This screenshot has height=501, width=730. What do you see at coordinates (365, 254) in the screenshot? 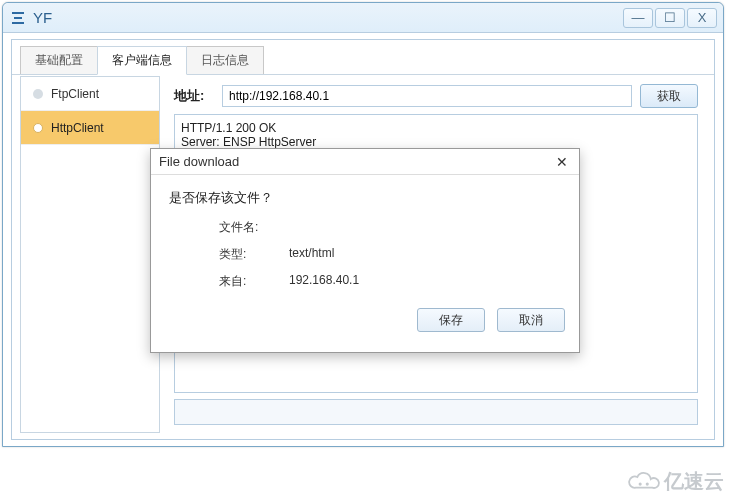
I see `dialog-row-type: 类型: text/html` at bounding box center [365, 254].